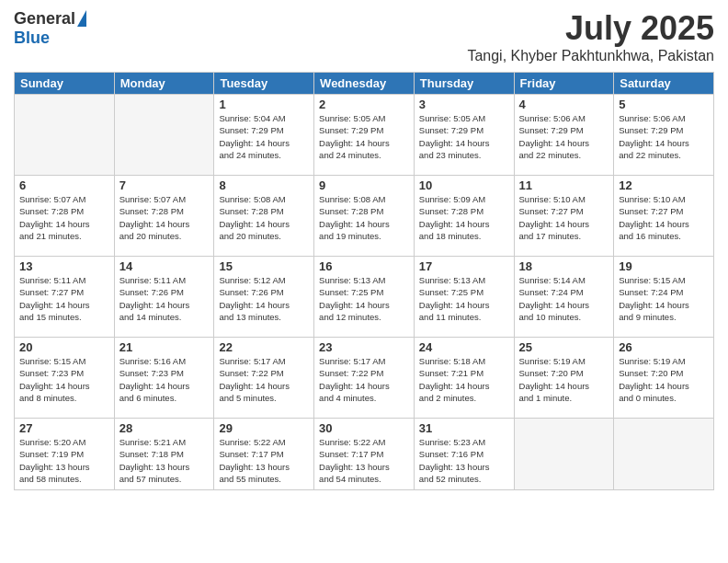 The height and width of the screenshot is (563, 728). What do you see at coordinates (164, 84) in the screenshot?
I see `col-monday: Monday` at bounding box center [164, 84].